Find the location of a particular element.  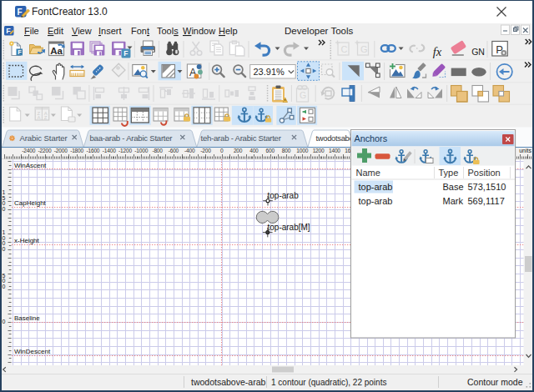

svg-text: -2200 is located at coordinates (45, 150).